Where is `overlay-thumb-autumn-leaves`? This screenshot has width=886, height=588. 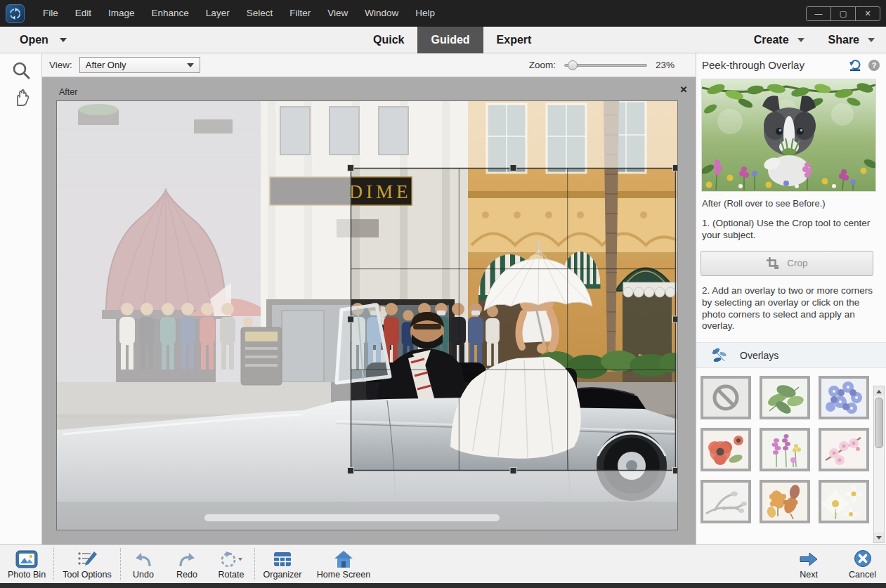
overlay-thumb-autumn-leaves is located at coordinates (785, 502).